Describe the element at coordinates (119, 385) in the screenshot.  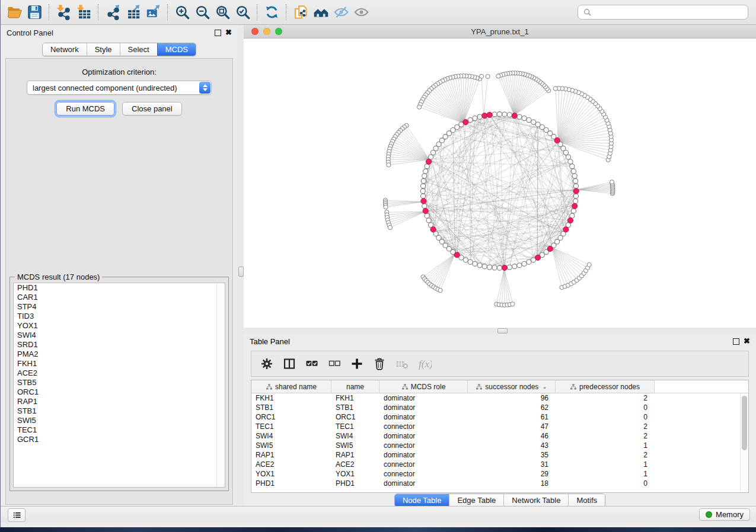
I see `mcds-result-list: PHD1CAR1STP4TID3YOX1SWI4SRD1PMA2FKH1ACE2…` at that location.